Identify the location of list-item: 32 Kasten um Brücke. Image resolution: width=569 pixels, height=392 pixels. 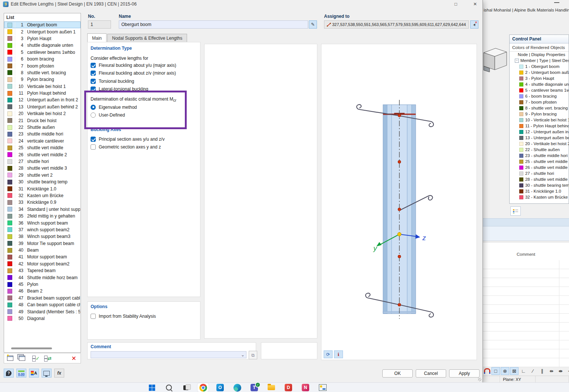
(42, 196).